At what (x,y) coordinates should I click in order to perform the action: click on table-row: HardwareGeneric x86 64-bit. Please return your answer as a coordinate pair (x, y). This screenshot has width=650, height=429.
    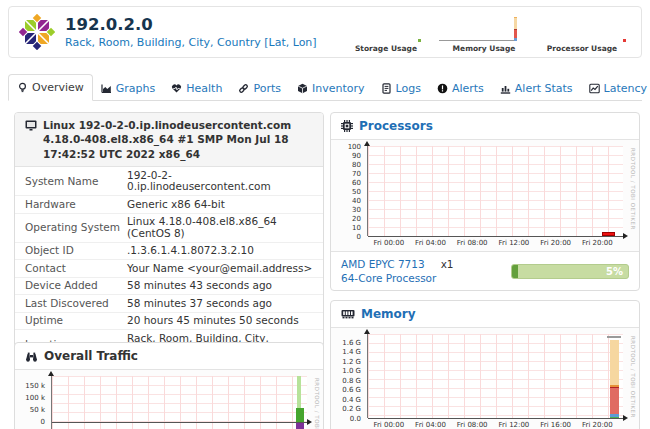
    Looking at the image, I should click on (169, 204).